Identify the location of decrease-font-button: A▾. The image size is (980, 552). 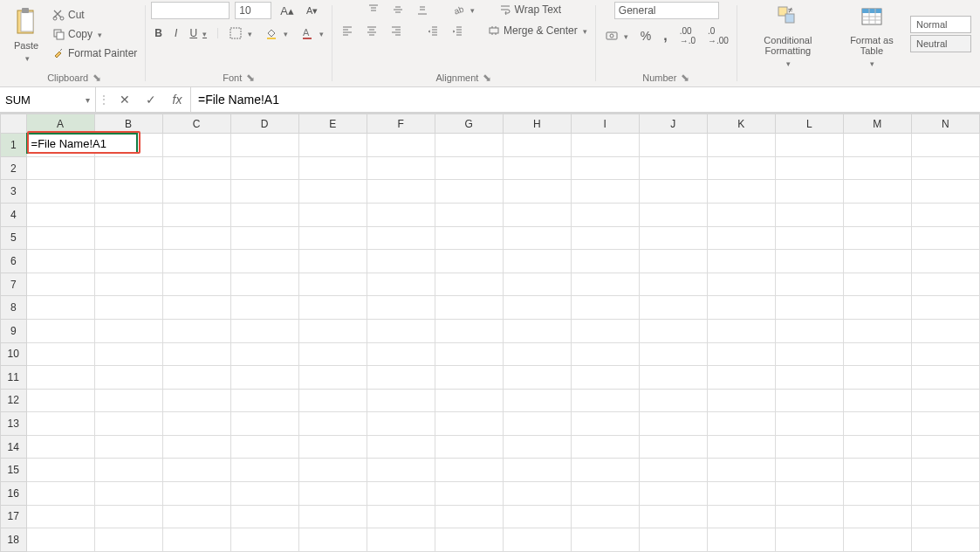
(312, 10).